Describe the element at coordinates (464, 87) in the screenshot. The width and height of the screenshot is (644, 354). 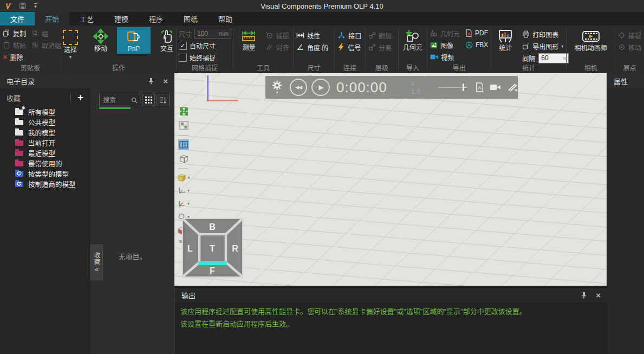
I see `slider-handle` at that location.